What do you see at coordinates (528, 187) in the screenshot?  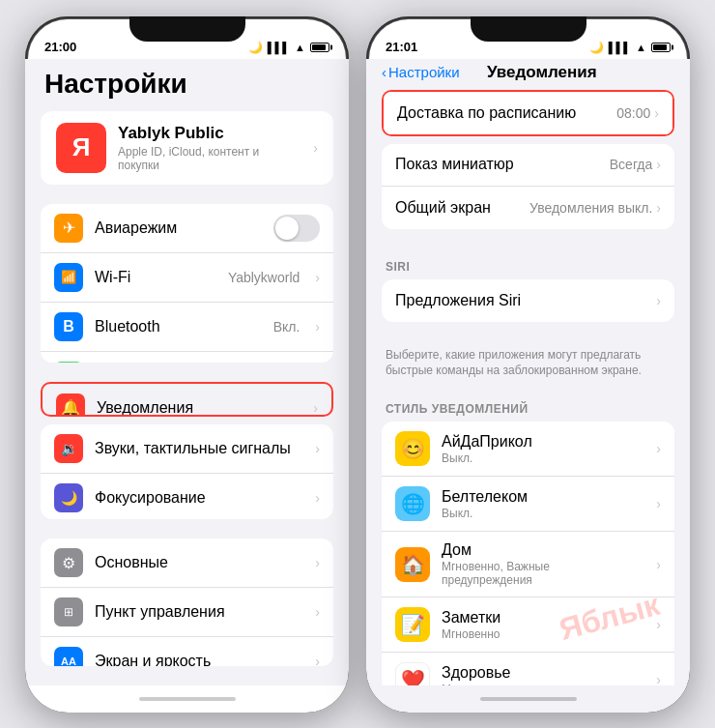 I see `general-notif-group: Показ миниатюр Всегда › Общий экран Увед…` at bounding box center [528, 187].